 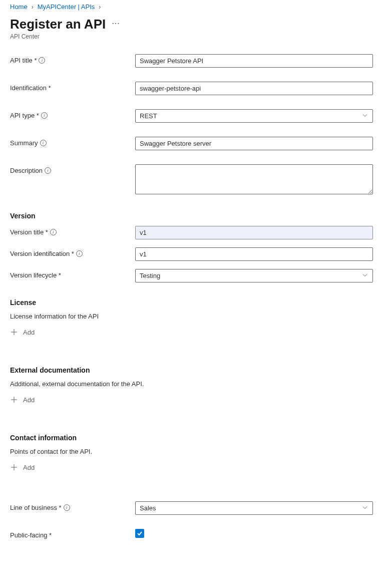 I want to click on license-add-button: Add, so click(x=22, y=332).